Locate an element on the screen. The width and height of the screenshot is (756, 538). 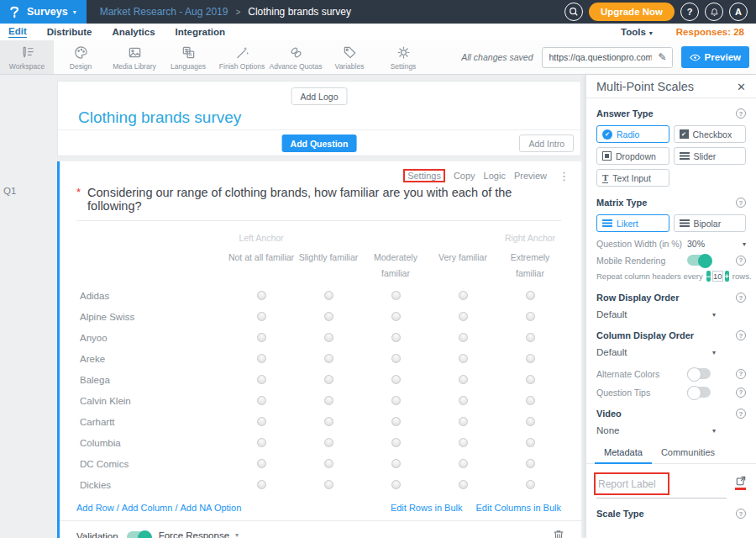
delete-question-button is located at coordinates (559, 533).